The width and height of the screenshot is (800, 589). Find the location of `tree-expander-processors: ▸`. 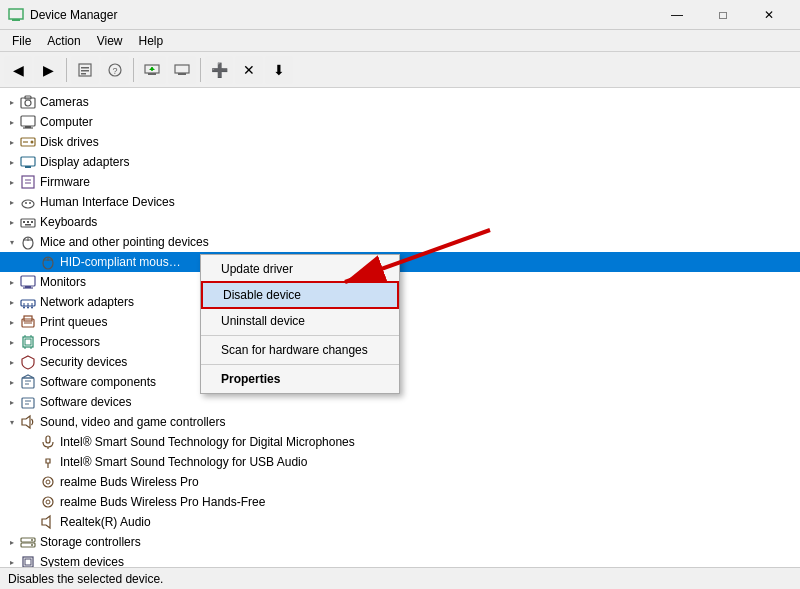

tree-expander-processors: ▸ is located at coordinates (12, 342).